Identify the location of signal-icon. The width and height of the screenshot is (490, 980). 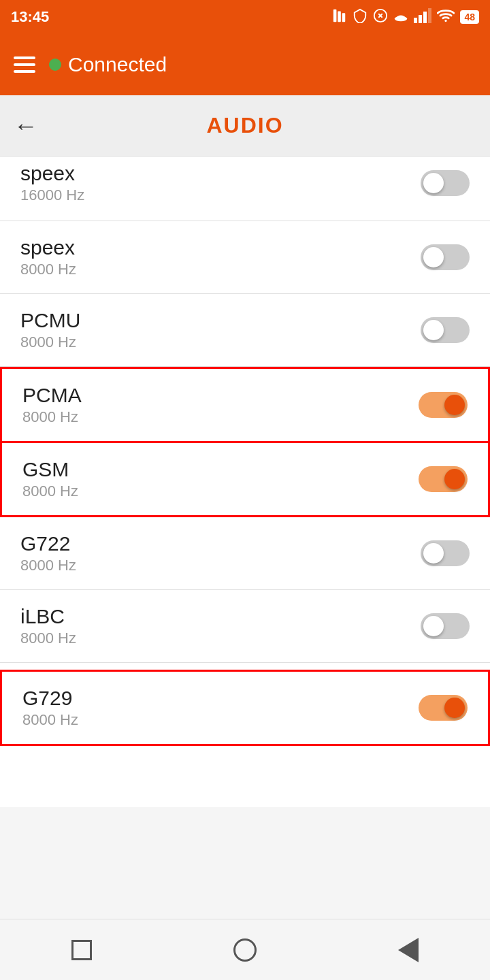
(423, 18).